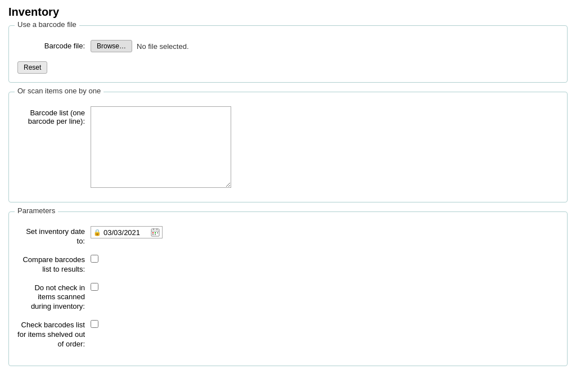  Describe the element at coordinates (161, 147) in the screenshot. I see `barcode-list-control` at that location.